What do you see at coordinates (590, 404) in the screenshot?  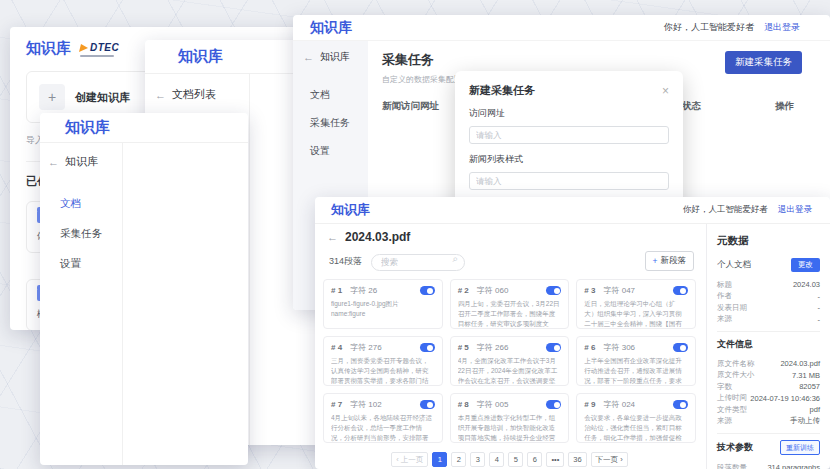 I see `chunk-number: # 9` at bounding box center [590, 404].